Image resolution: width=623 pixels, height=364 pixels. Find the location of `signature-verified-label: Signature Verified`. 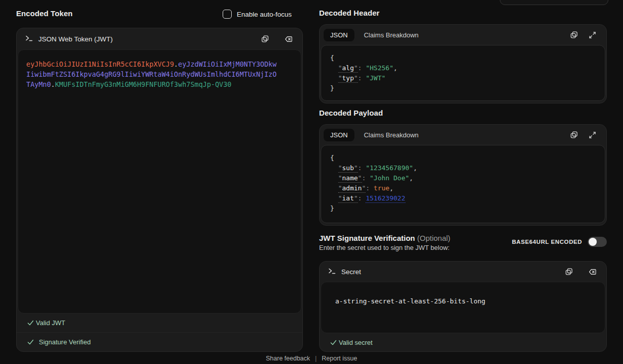

signature-verified-label: Signature Verified is located at coordinates (65, 342).